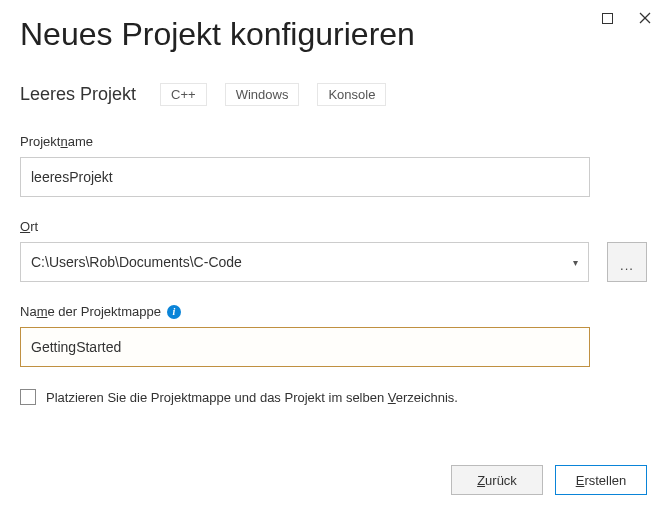  I want to click on create-button: Erstellen, so click(601, 480).